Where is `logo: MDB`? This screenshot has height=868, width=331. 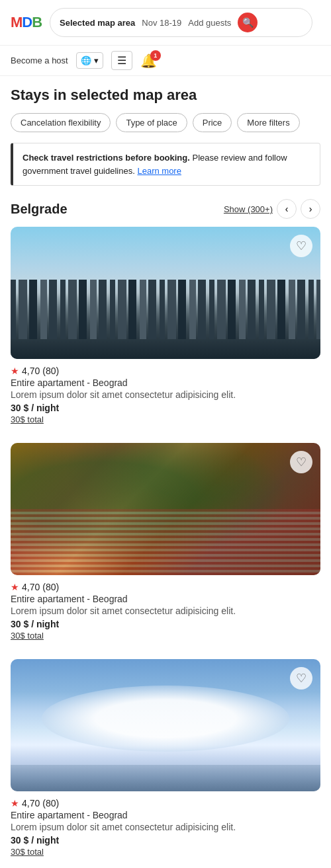
logo: MDB is located at coordinates (26, 22).